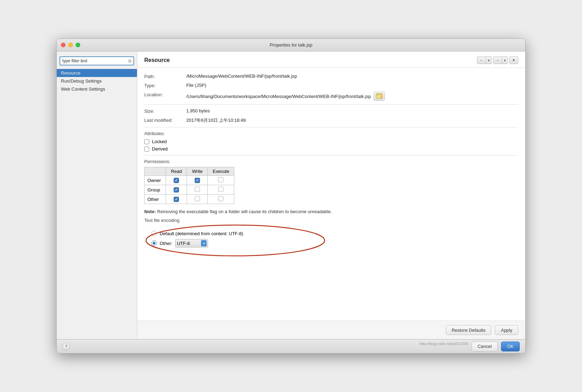 Image resolution: width=582 pixels, height=392 pixels. I want to click on encoding-select: UTF-8 UTF-16 ISO-8859-1 US-ASCII, so click(192, 243).